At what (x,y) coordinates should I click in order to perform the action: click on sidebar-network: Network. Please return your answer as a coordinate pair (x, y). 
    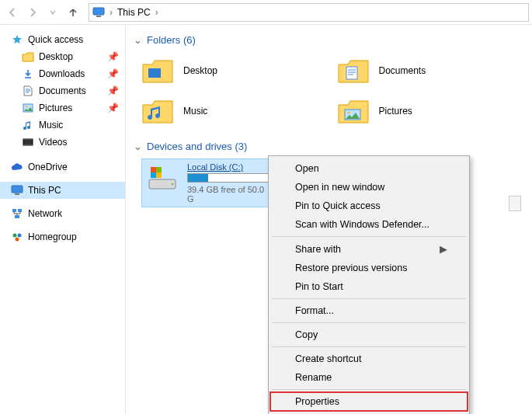
    Looking at the image, I should click on (62, 214).